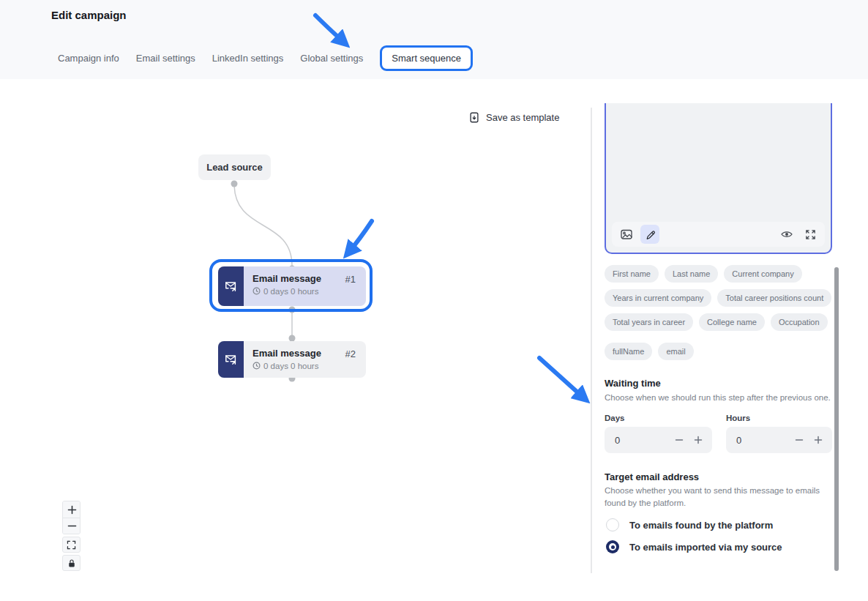  I want to click on target-email-title: Target email address, so click(651, 477).